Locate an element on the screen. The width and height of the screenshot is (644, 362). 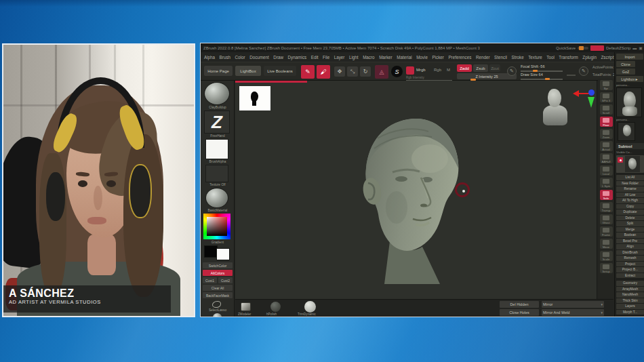
menu-item: Movie is located at coordinates (422, 57).